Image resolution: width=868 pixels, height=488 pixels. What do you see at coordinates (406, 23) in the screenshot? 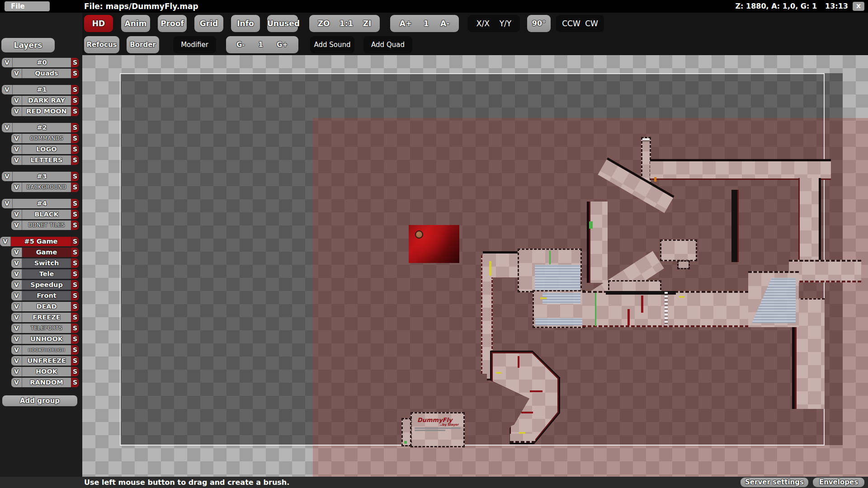
I see `anim-faster-button: A+` at bounding box center [406, 23].